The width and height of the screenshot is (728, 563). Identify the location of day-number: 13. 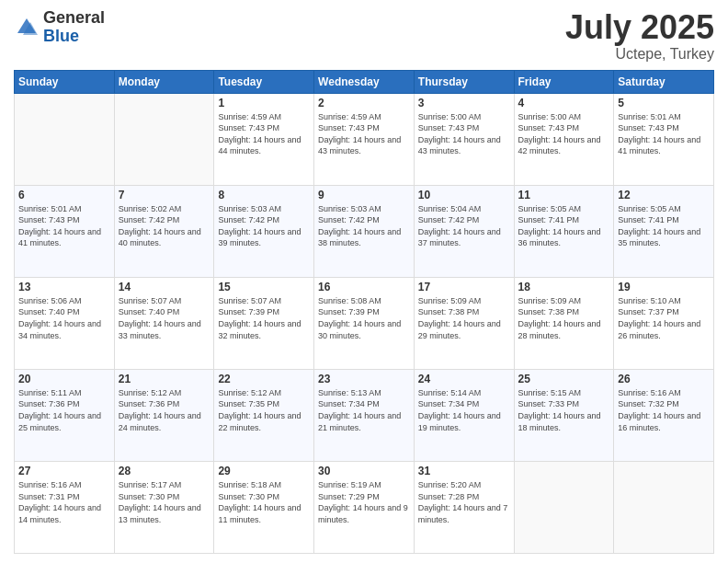
(64, 287).